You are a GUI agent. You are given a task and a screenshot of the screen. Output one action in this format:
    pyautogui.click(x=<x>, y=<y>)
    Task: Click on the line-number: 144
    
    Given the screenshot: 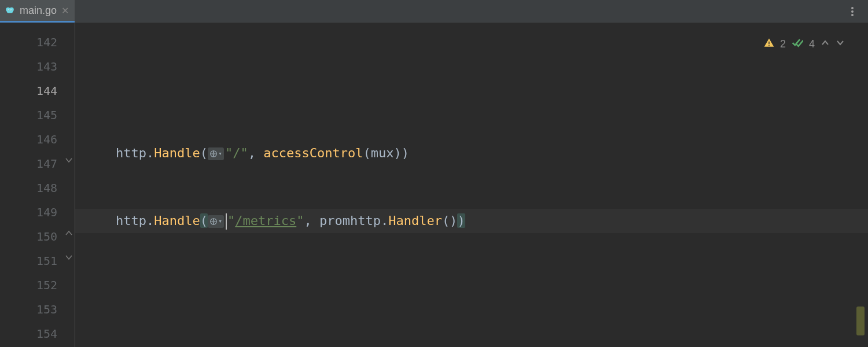 What is the action you would take?
    pyautogui.click(x=37, y=91)
    